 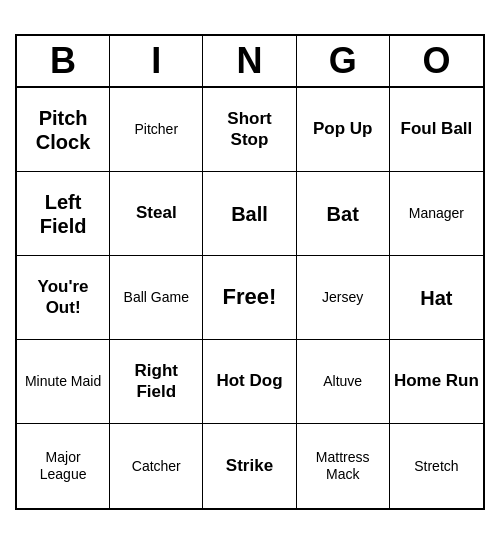 I want to click on bingo-cell: Pitcher, so click(x=156, y=130).